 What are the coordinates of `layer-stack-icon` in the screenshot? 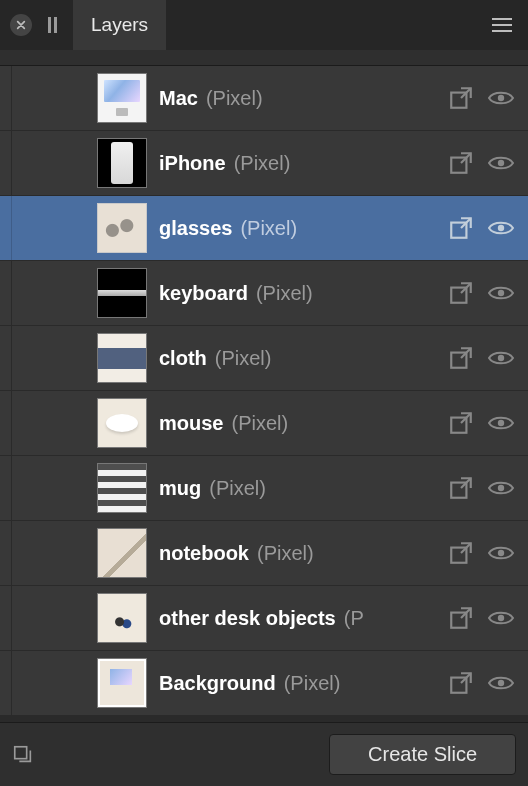 It's located at (23, 755).